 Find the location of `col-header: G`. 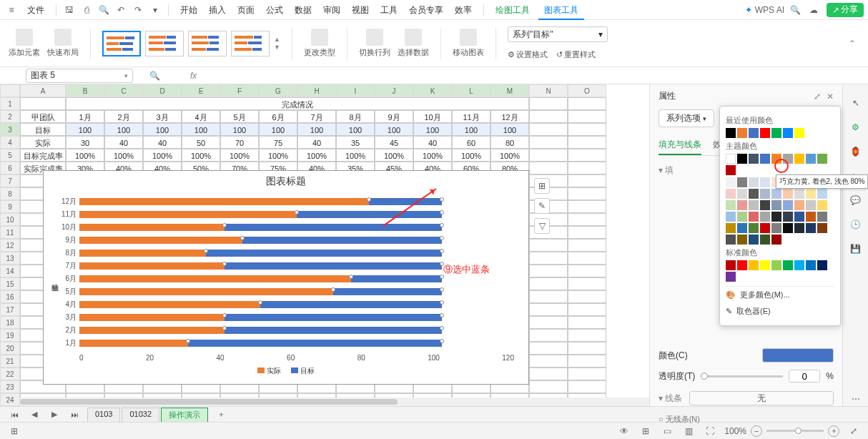

col-header: G is located at coordinates (278, 91).